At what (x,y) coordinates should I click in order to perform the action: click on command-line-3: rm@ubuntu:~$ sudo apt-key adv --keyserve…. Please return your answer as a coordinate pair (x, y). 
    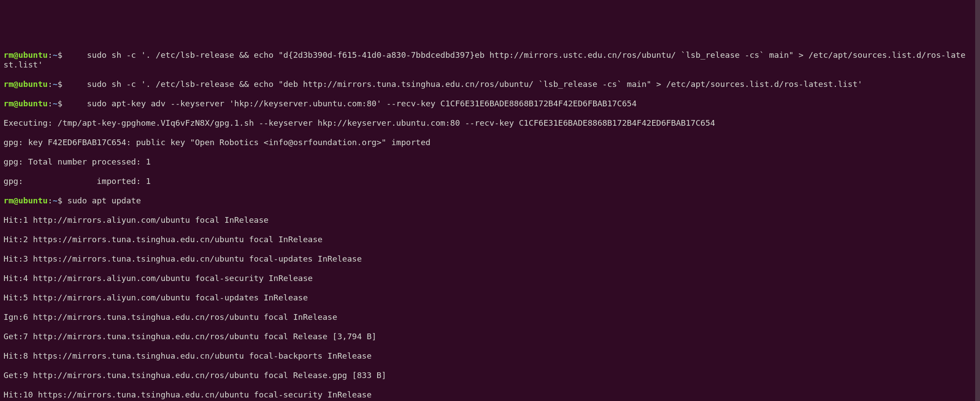
    Looking at the image, I should click on (487, 104).